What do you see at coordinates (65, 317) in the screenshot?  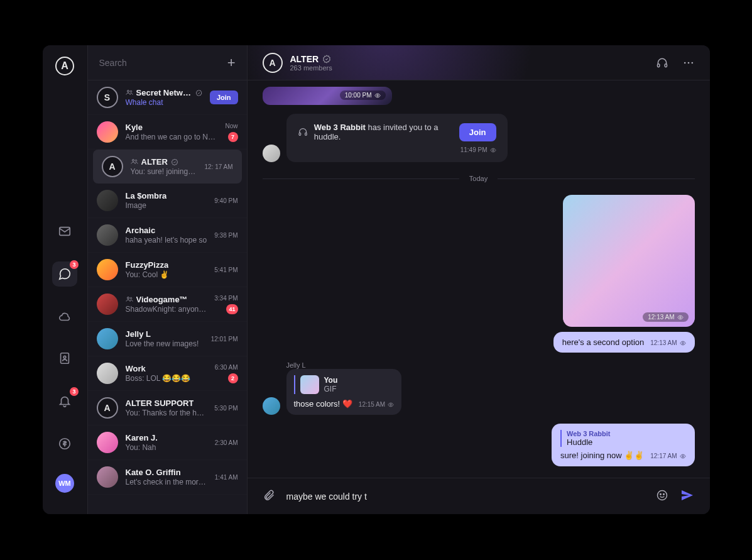 I see `cloud-icon` at bounding box center [65, 317].